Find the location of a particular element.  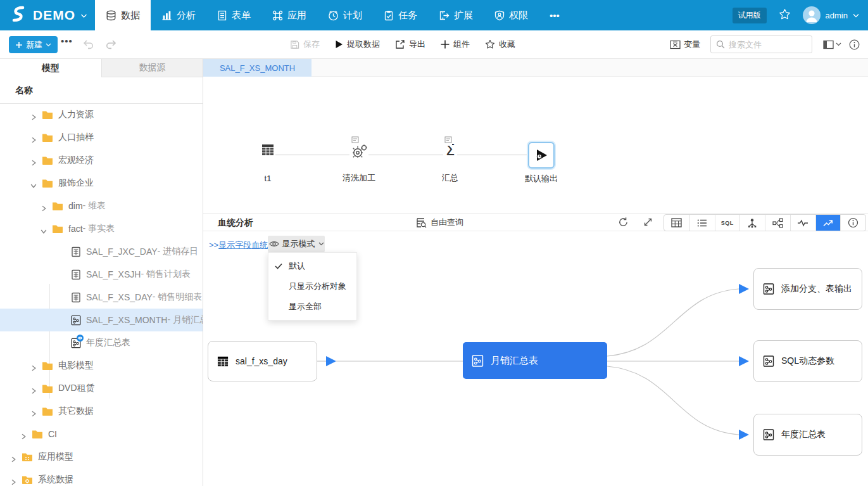

flow-node-t1: t1 is located at coordinates (268, 151).